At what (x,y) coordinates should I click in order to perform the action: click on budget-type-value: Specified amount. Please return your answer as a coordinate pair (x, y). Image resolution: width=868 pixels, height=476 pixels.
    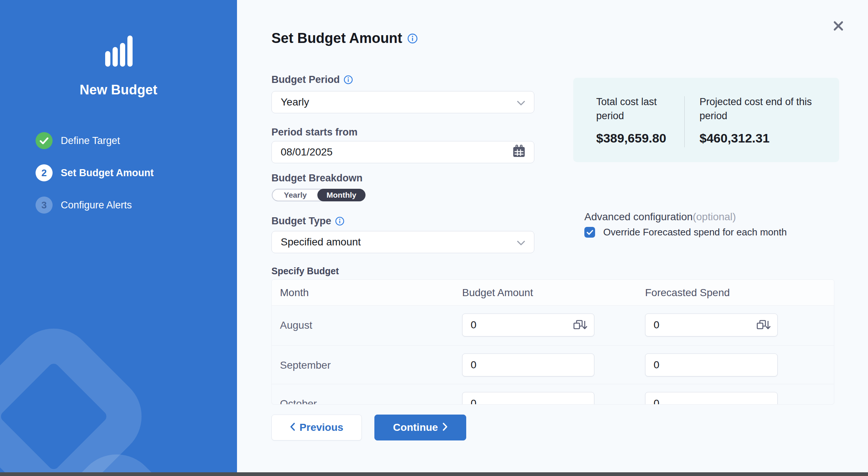
    Looking at the image, I should click on (399, 242).